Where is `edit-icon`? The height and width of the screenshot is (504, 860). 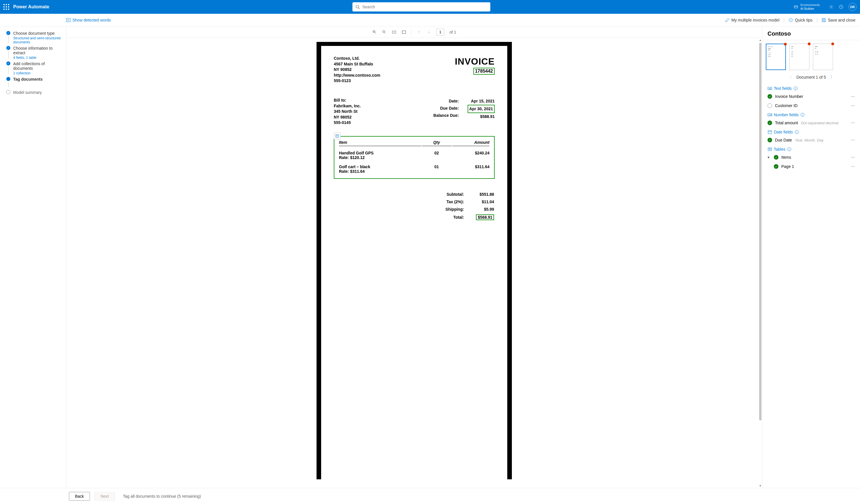
edit-icon is located at coordinates (727, 20).